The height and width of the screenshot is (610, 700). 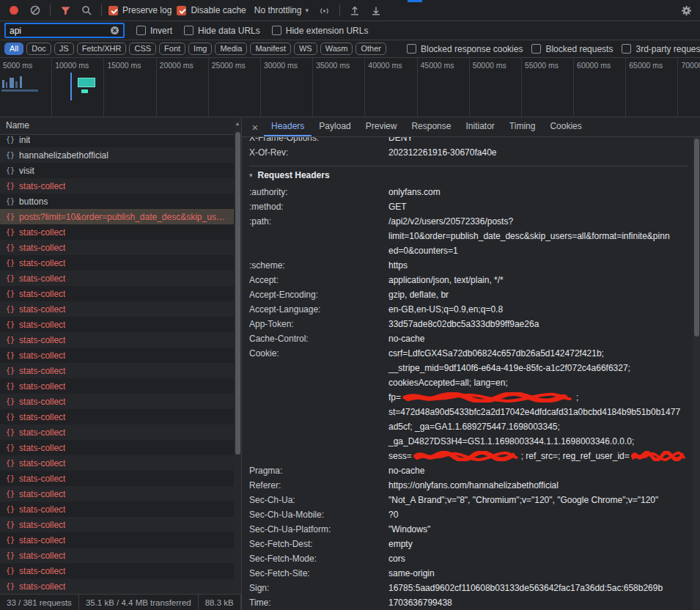 What do you see at coordinates (538, 485) in the screenshot?
I see `header-value: https://onlyfans.com/hannahelizabethoffi…` at bounding box center [538, 485].